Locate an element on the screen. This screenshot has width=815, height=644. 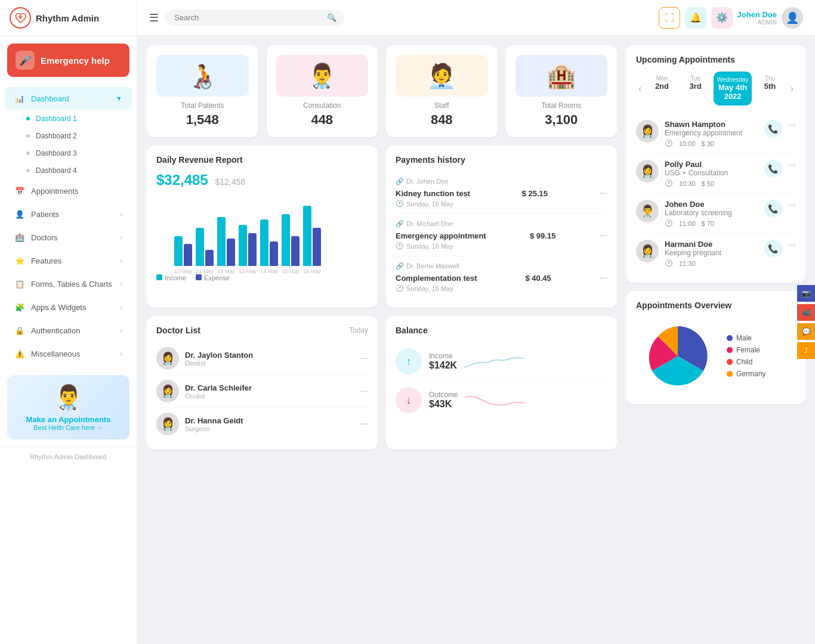
calendar-next-button: › is located at coordinates (792, 89).